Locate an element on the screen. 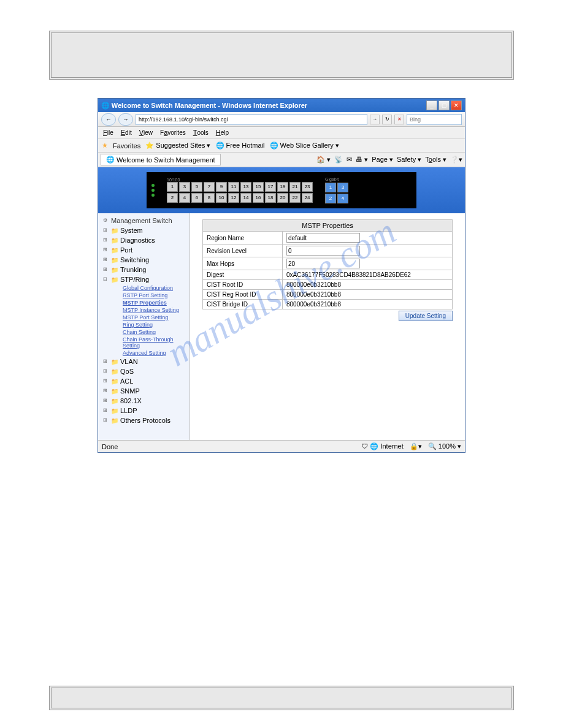 This screenshot has height=728, width=563. security-zone: 🛡 🌐 Internet is located at coordinates (382, 446).